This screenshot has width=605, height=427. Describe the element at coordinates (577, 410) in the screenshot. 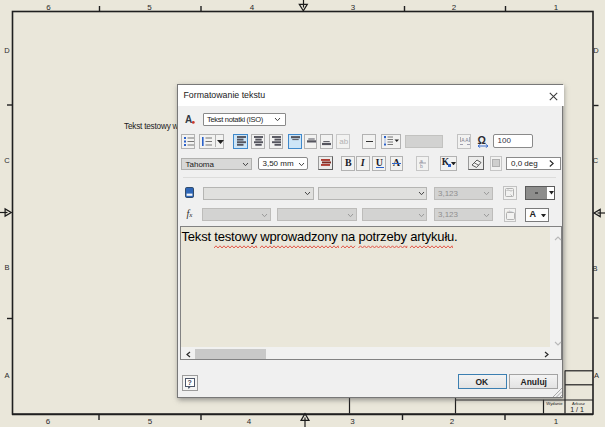

I see `svg-text: 1 / 1` at that location.